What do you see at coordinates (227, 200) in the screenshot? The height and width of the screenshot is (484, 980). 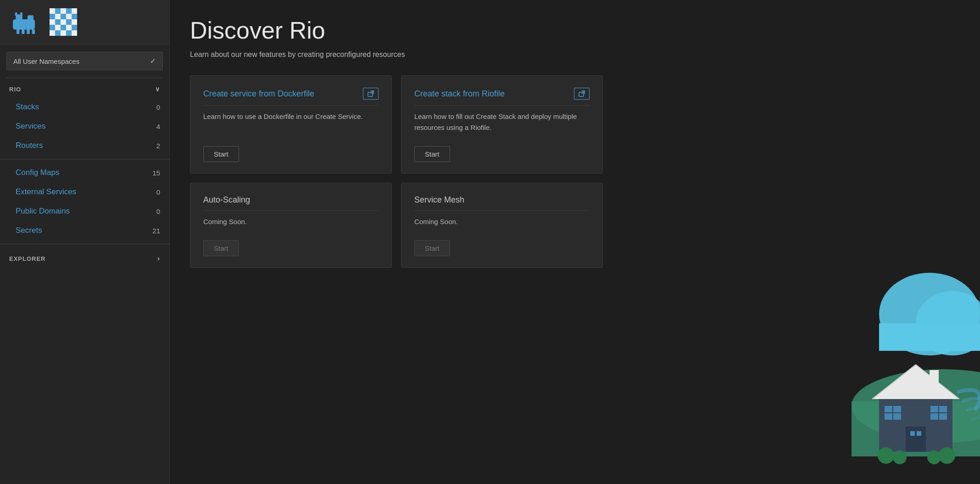 I see `autoscaling-card-title: Auto-Scaling` at bounding box center [227, 200].